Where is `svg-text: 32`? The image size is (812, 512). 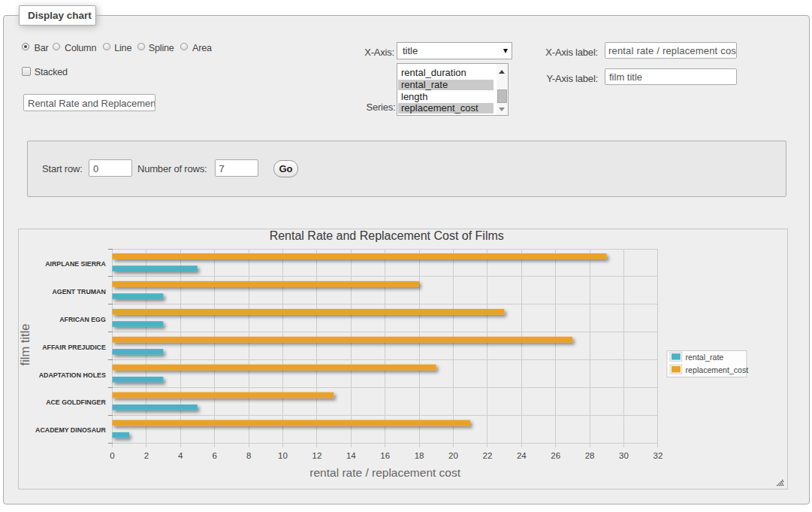 svg-text: 32 is located at coordinates (658, 456).